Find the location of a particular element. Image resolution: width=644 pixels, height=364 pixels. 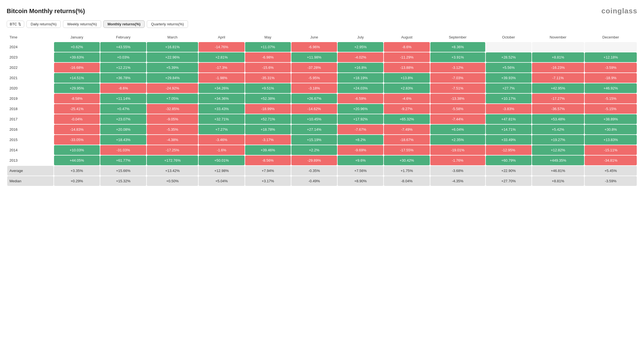

col-sep: September is located at coordinates (458, 37).